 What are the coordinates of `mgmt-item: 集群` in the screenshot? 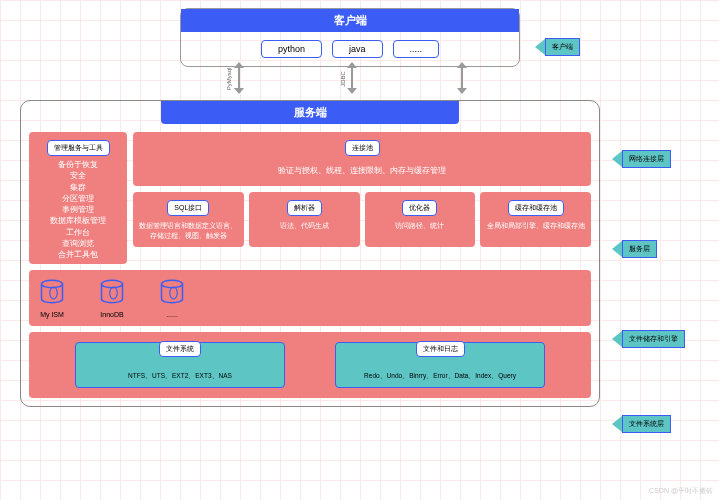 It's located at (78, 188).